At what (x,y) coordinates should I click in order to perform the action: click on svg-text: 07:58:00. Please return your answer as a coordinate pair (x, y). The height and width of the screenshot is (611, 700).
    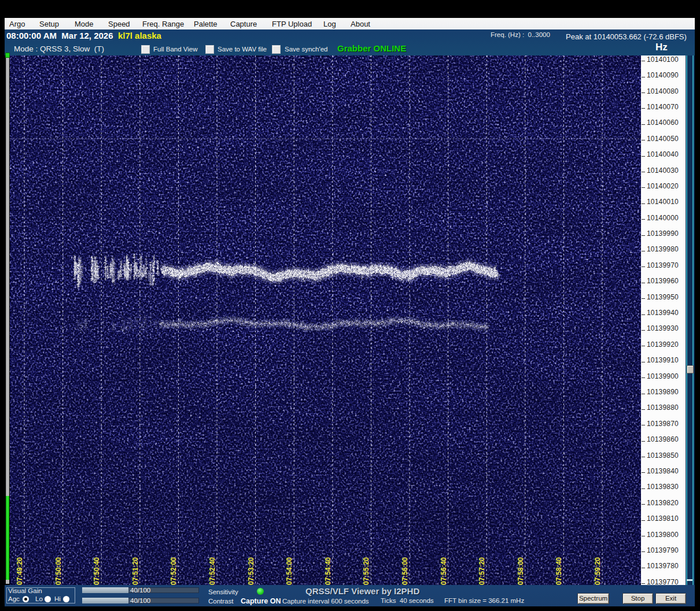
    Looking at the image, I should click on (521, 571).